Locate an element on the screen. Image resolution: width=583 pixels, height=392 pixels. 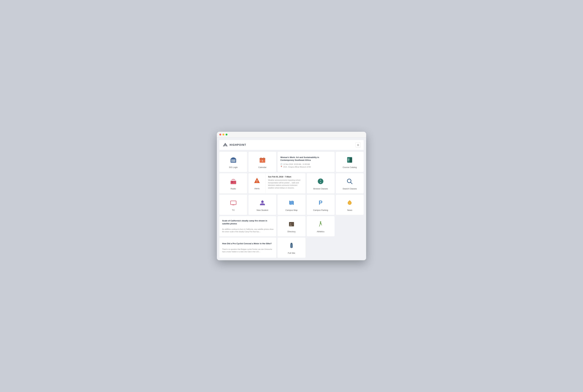
tv-tile: TV is located at coordinates (233, 205).